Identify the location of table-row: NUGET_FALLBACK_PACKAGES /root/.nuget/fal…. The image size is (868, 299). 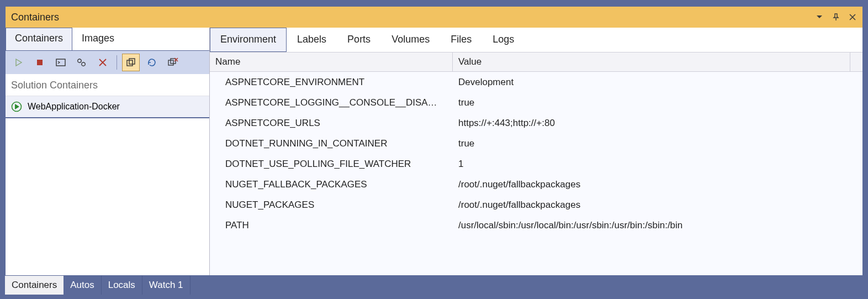
(536, 185).